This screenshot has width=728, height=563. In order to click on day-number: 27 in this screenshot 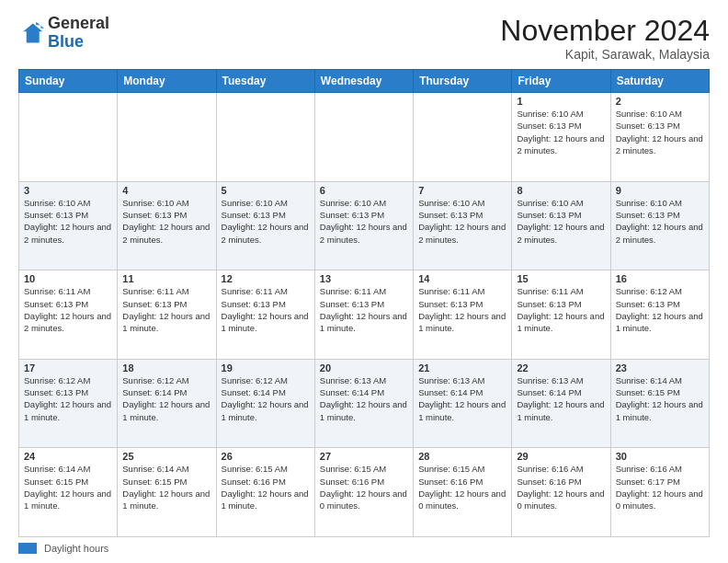, I will do `click(364, 456)`.